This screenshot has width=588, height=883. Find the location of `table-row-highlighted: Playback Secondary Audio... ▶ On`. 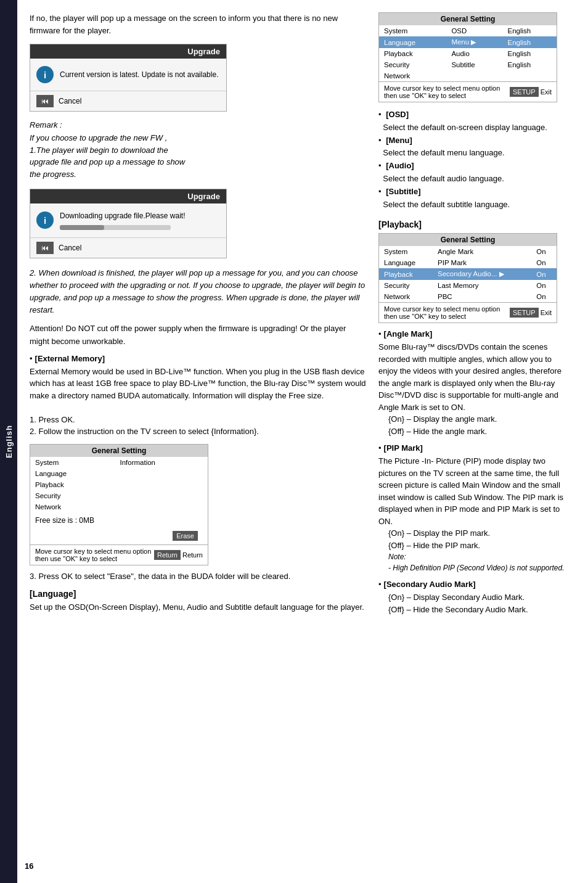

table-row-highlighted: Playback Secondary Audio... ▶ On is located at coordinates (468, 274).